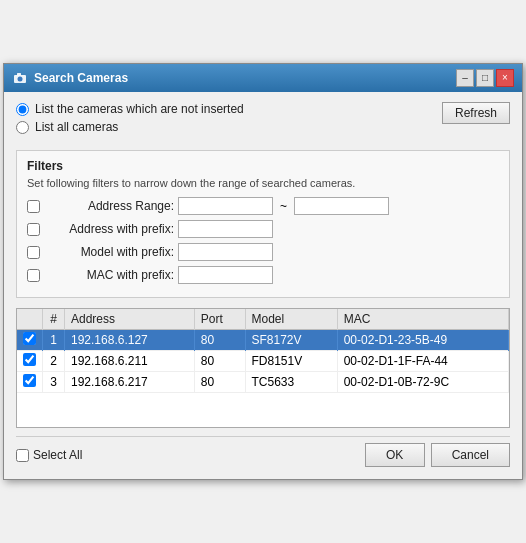  I want to click on top-row: List the cameras which are not inserted …, so click(263, 123).